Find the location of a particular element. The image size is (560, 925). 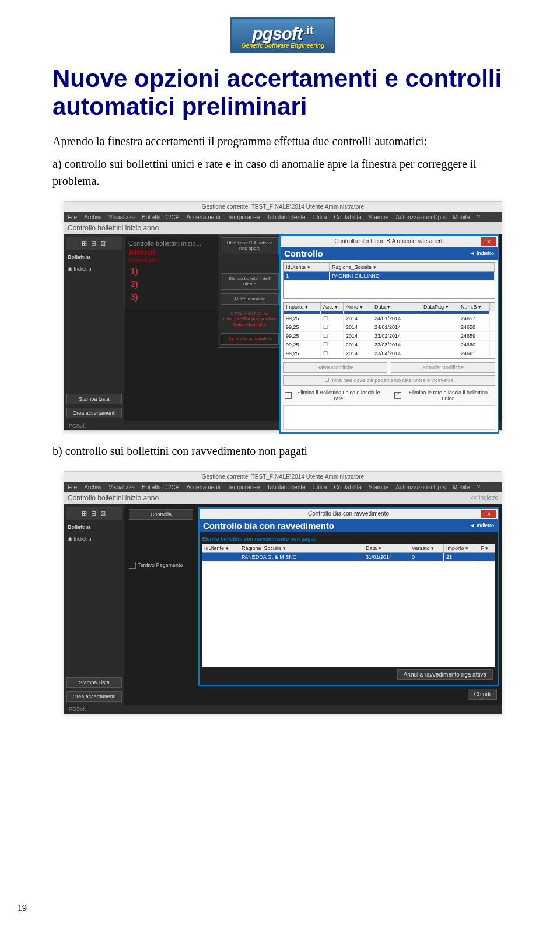

intro-paragraph: Aprendo la finestra accertamenti il prog… is located at coordinates (283, 141).